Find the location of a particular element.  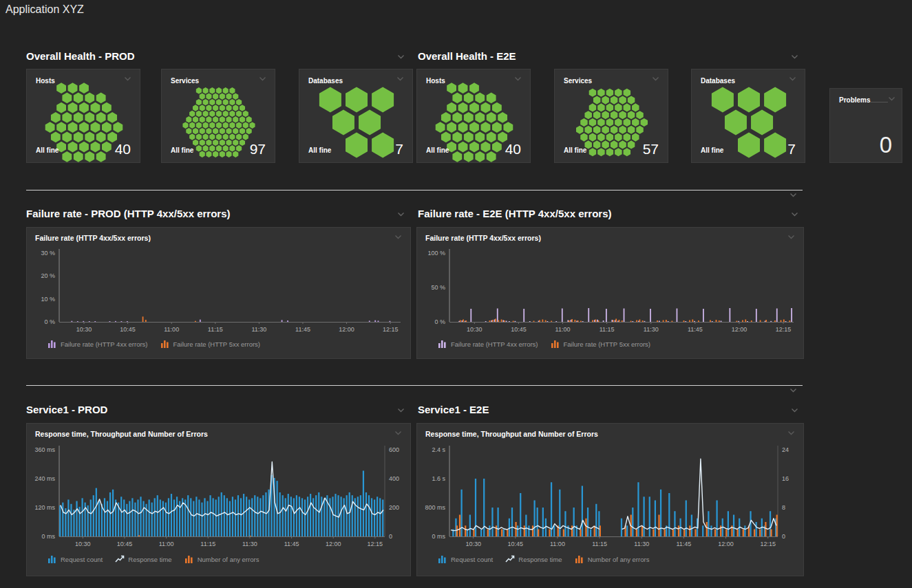

service1-prod-plot: 0 ms120 ms240 ms360 ms020040060010:3010:… is located at coordinates (219, 499).